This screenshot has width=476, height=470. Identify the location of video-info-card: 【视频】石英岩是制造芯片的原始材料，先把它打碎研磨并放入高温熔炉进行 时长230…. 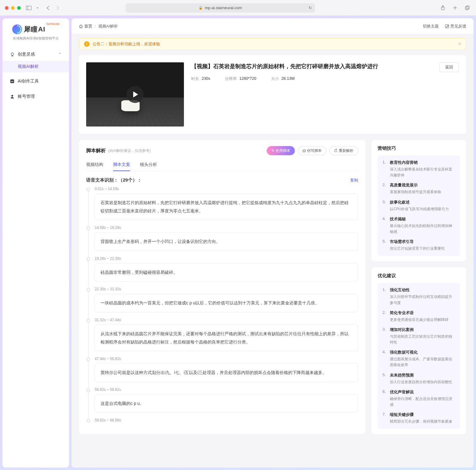
(273, 94).